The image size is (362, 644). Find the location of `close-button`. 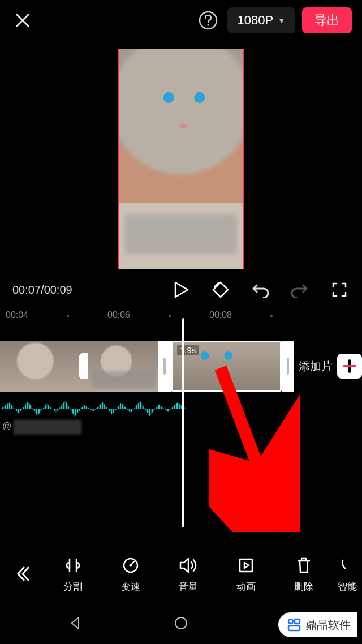

close-button is located at coordinates (23, 20).